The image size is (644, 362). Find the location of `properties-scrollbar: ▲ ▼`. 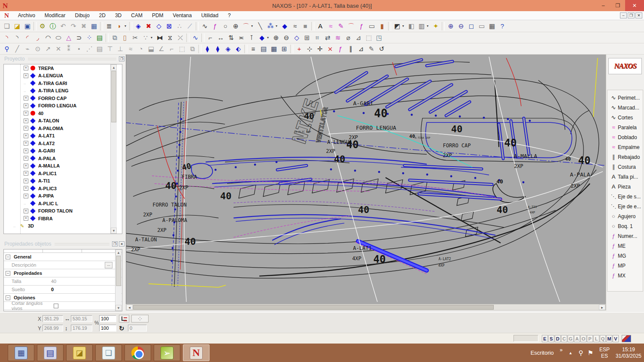

properties-scrollbar: ▲ ▼ is located at coordinates (118, 280).